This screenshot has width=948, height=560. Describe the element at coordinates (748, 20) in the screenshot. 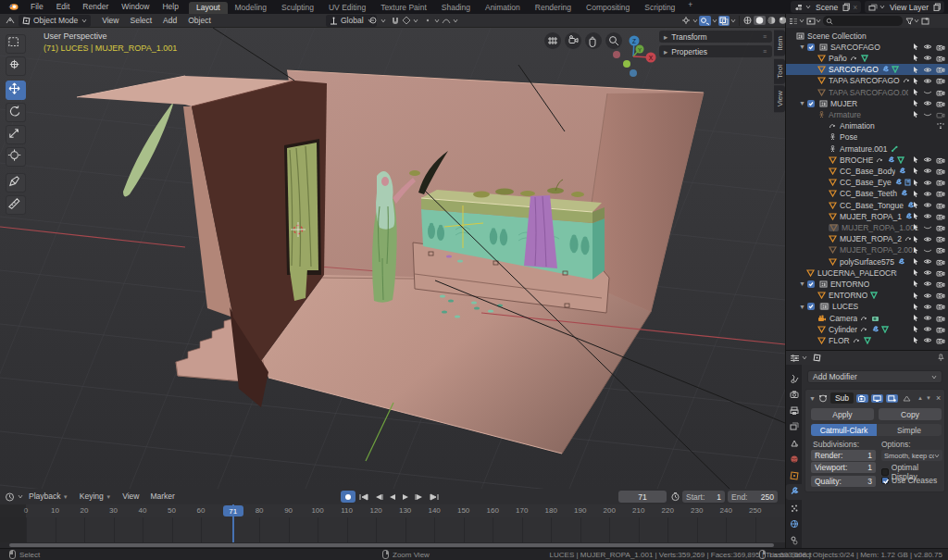

I see `shading-wireframe-icon` at that location.